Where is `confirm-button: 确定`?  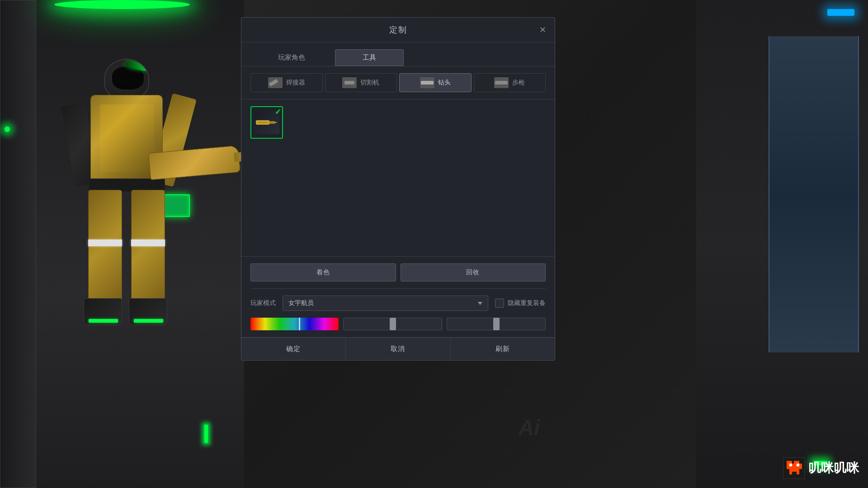
confirm-button: 确定 is located at coordinates (294, 349).